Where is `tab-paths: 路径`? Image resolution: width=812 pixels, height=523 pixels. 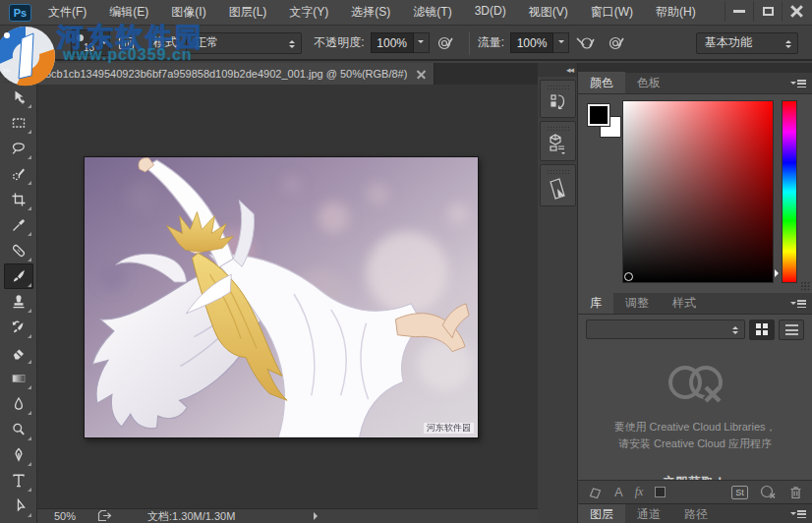
tab-paths: 路径 is located at coordinates (696, 513).